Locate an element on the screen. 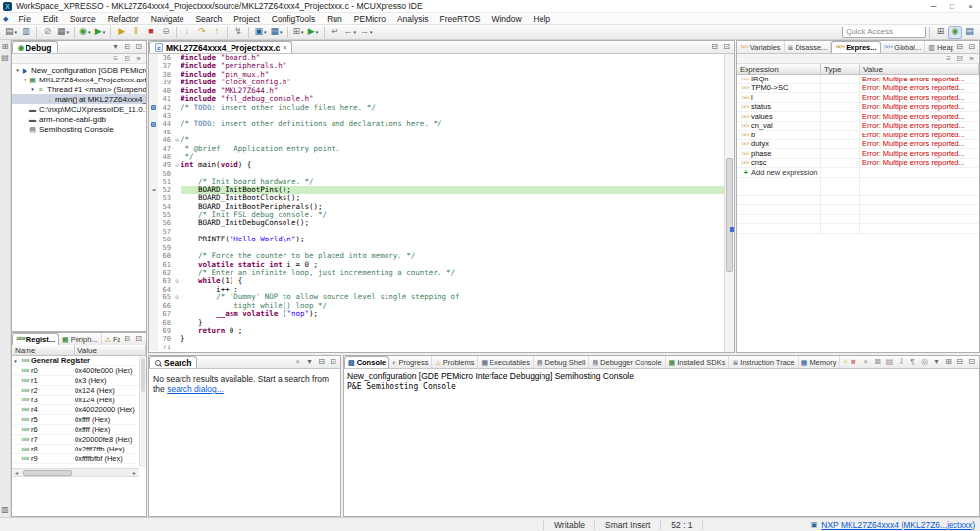 Image resolution: width=980 pixels, height=531 pixels. code-line: 71 is located at coordinates (437, 347).